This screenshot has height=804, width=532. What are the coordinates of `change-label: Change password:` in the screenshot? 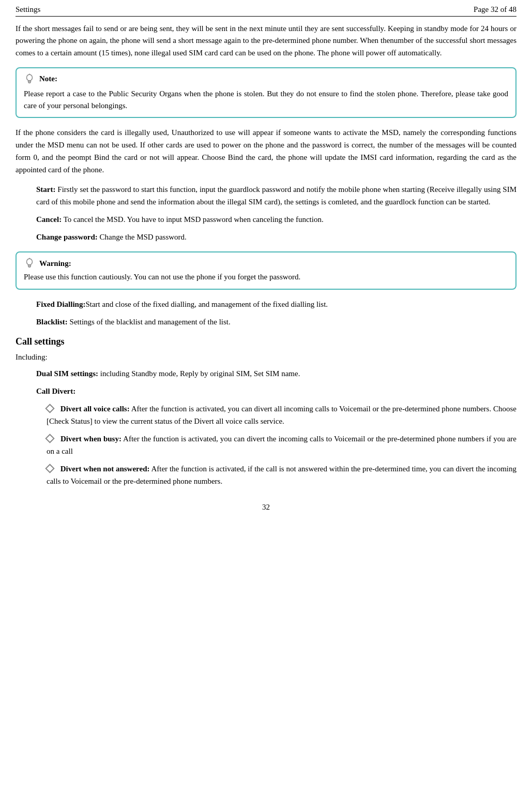 It's located at (67, 237).